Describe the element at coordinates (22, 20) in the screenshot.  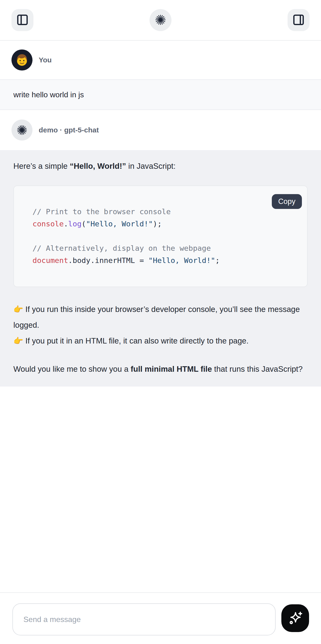
I see `panel-left-icon` at that location.